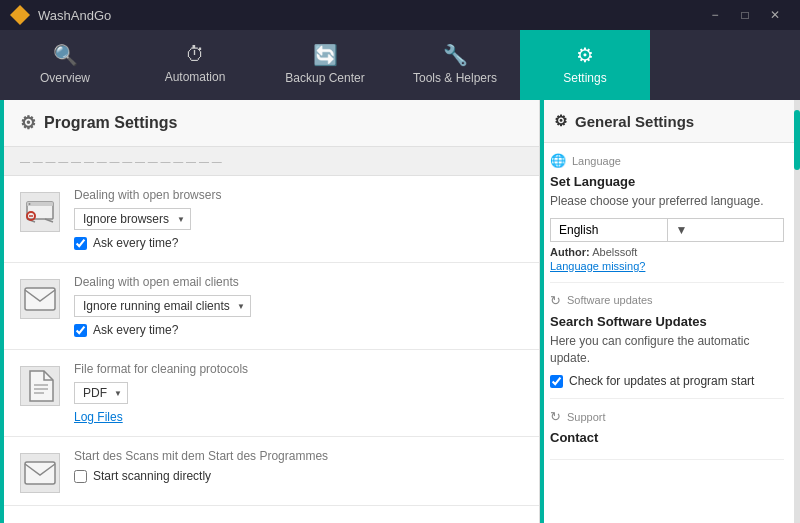 The image size is (800, 523). What do you see at coordinates (195, 65) in the screenshot?
I see `nav-item-automation: ⏱ Automation` at bounding box center [195, 65].